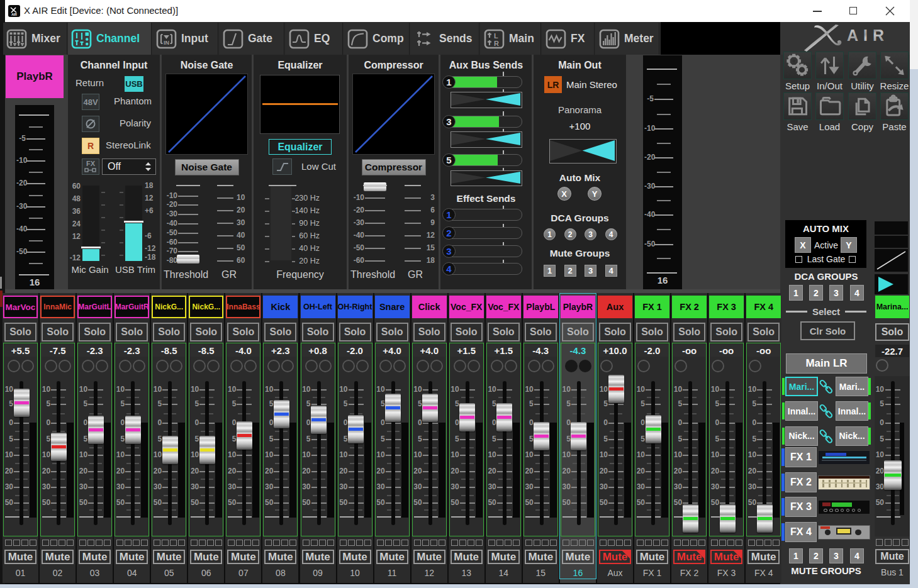 The height and width of the screenshot is (588, 918). I want to click on svg-text: FX, so click(91, 164).